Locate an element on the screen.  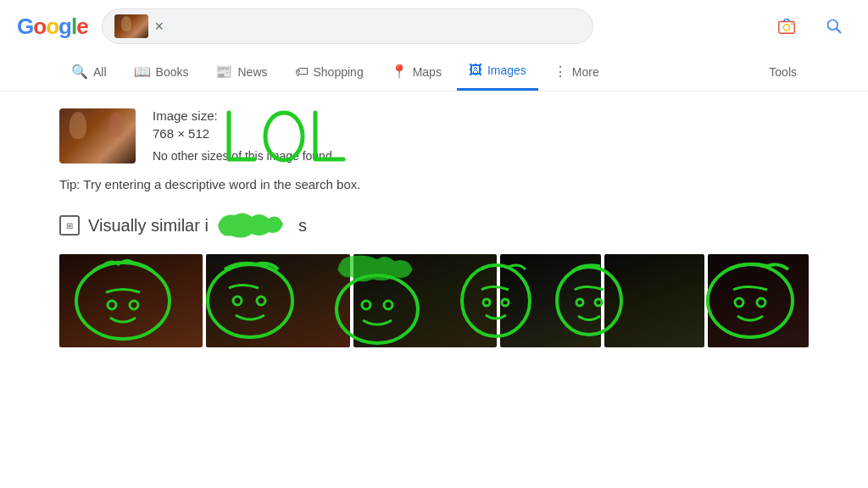
camera-search-button is located at coordinates (787, 26).